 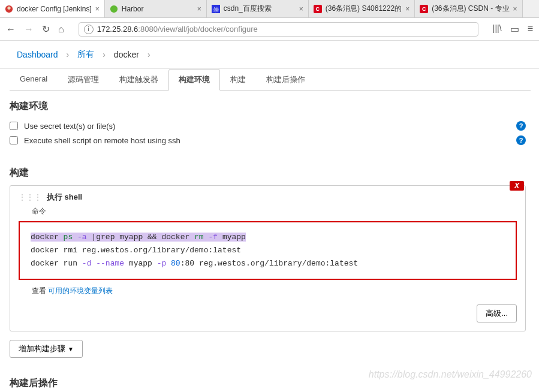 I want to click on secret-text-checkbox, so click(x=14, y=126).